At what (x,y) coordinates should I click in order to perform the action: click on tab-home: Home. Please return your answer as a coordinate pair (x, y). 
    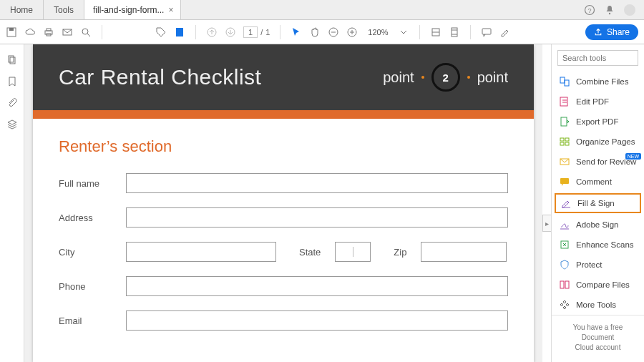
    Looking at the image, I should click on (21, 10).